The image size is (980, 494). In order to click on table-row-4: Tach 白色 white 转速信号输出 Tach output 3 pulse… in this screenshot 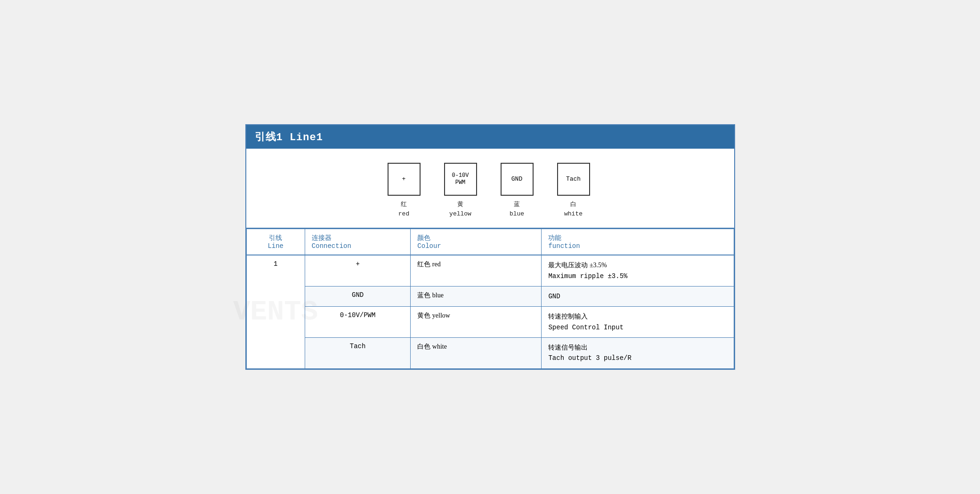, I will do `click(490, 353)`.